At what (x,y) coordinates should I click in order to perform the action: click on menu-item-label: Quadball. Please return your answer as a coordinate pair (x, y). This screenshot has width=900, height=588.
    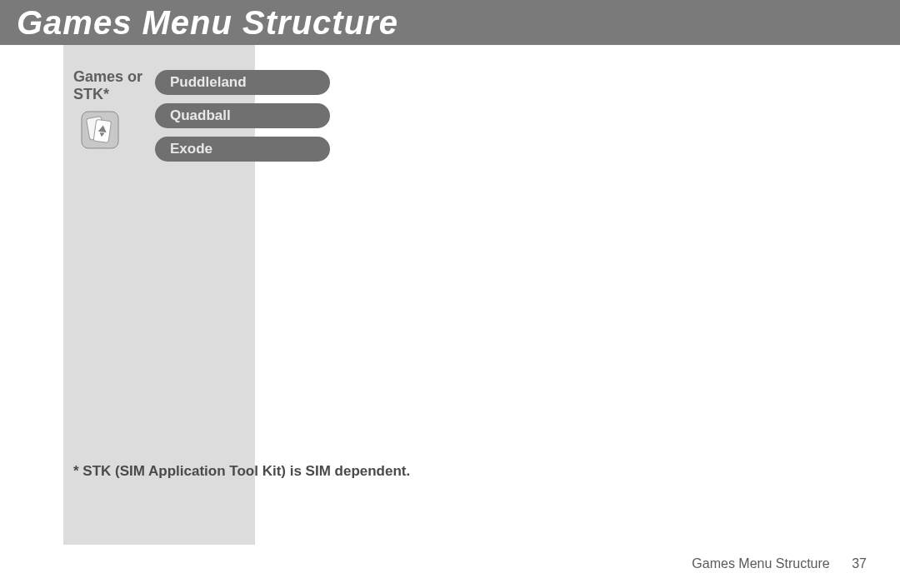
    Looking at the image, I should click on (200, 116).